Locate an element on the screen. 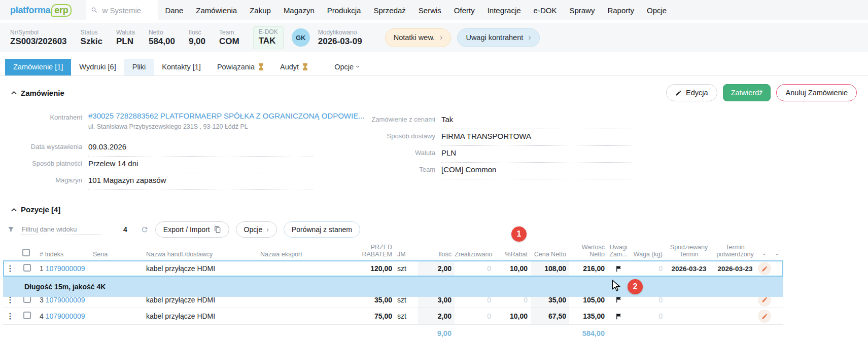 The image size is (868, 344). field-kontrahent: Kontrahent #30025 7282883562 PLATFORMAER… is located at coordinates (162, 125).